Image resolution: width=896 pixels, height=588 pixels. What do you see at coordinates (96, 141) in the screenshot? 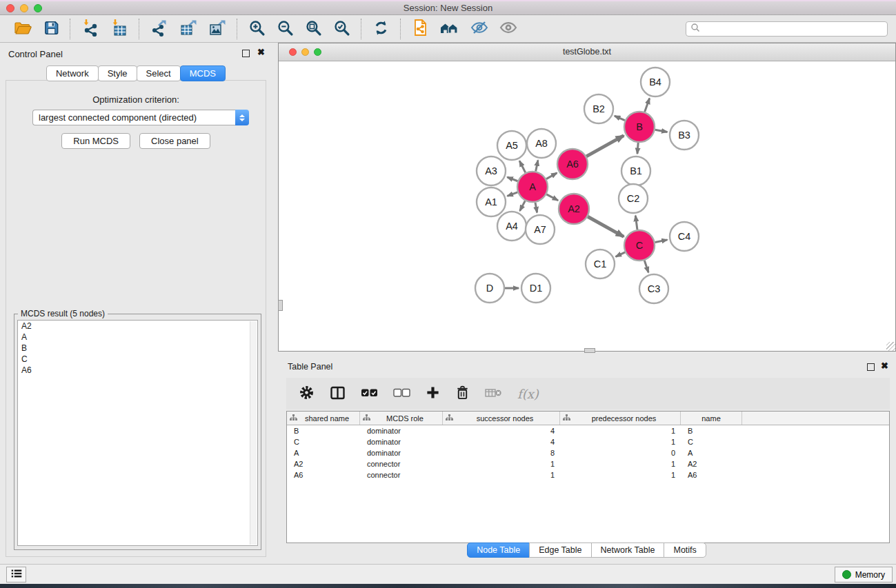
I see `run-mcds-button: Run MCDS` at bounding box center [96, 141].